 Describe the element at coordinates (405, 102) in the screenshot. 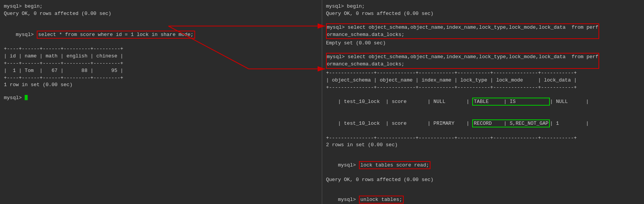

I see `right-row1-prefix: | test_10_lock | score | NULL |` at that location.